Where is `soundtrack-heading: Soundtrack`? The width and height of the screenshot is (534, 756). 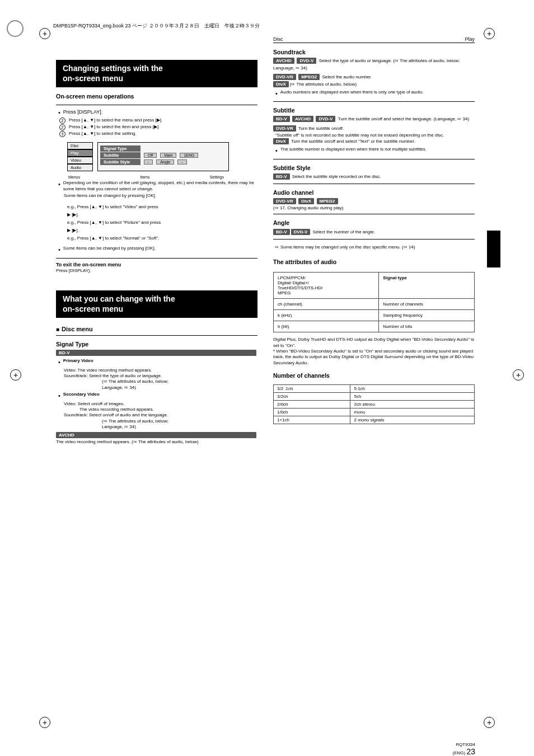 soundtrack-heading: Soundtrack is located at coordinates (374, 52).